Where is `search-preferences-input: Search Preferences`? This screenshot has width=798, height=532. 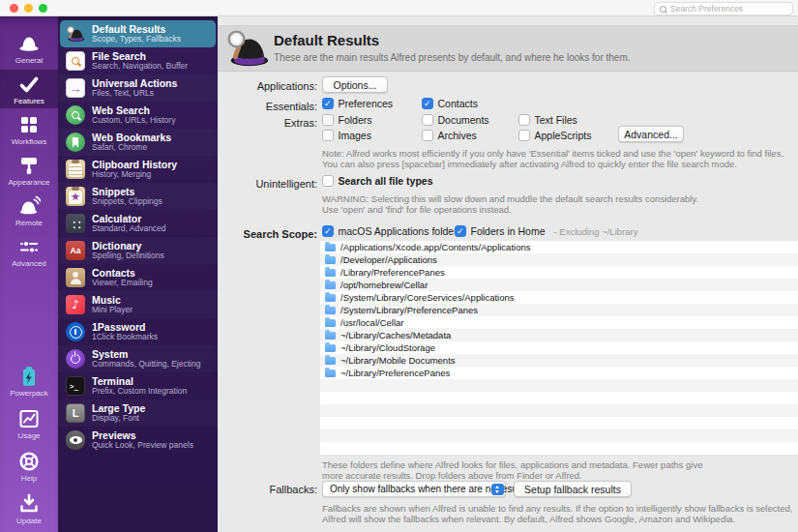 search-preferences-input: Search Preferences is located at coordinates (724, 9).